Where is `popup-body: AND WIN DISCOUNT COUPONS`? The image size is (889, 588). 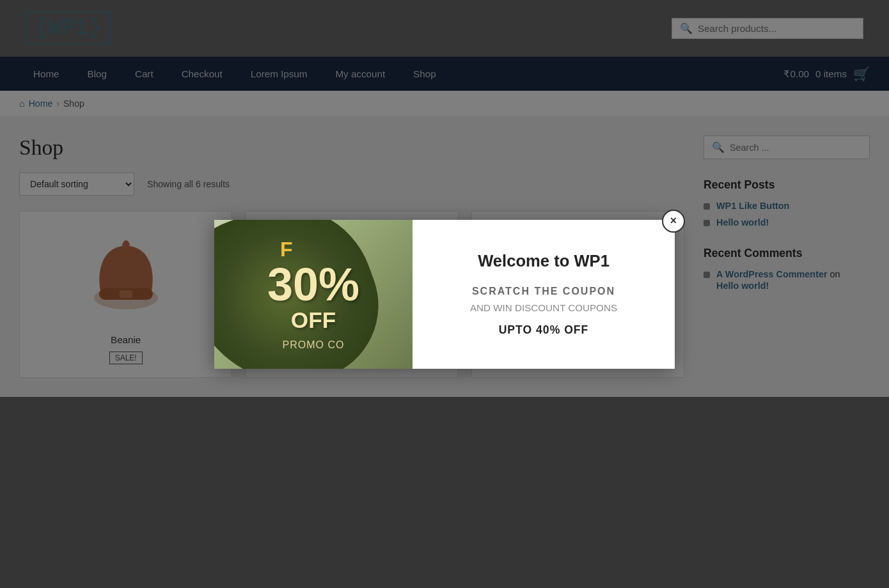
popup-body: AND WIN DISCOUNT COUPONS is located at coordinates (544, 308).